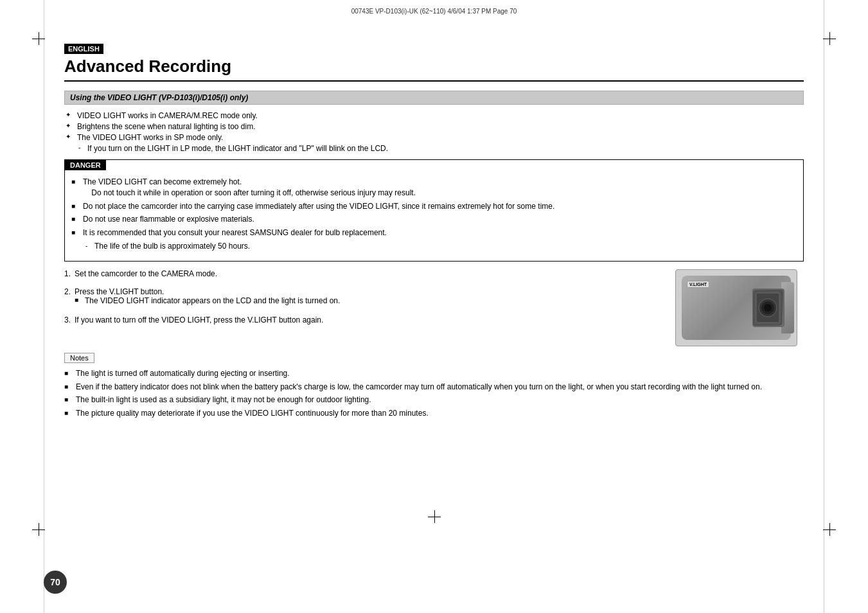 This screenshot has height=613, width=868. Describe the element at coordinates (824, 306) in the screenshot. I see `side-line-right` at that location.